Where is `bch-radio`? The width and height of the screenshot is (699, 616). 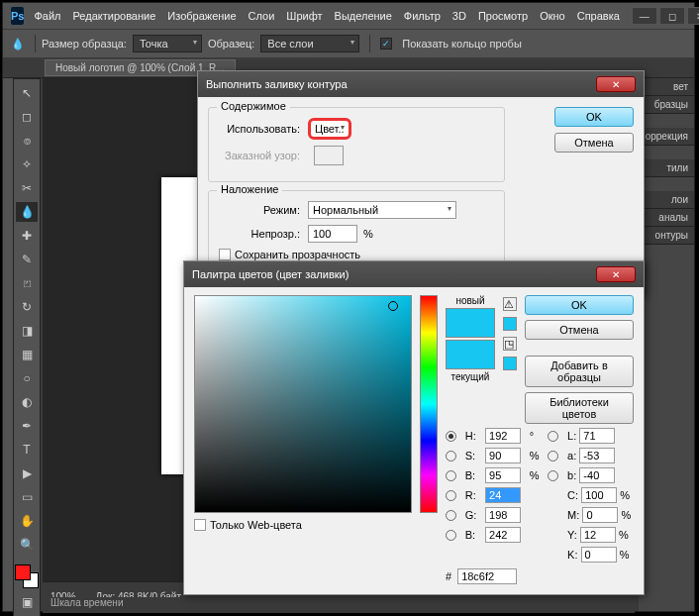 bch-radio is located at coordinates (451, 475).